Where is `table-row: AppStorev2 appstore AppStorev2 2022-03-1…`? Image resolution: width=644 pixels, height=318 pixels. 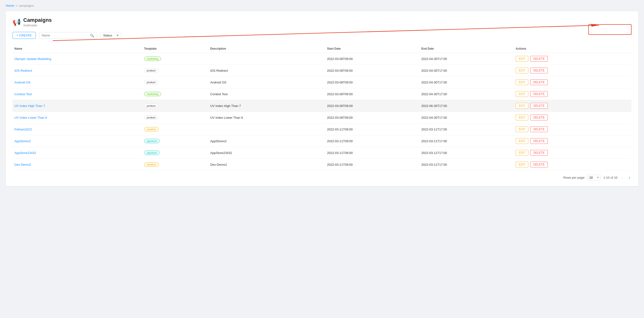 table-row: AppStorev2 appstore AppStorev2 2022-03-1… is located at coordinates (322, 141).